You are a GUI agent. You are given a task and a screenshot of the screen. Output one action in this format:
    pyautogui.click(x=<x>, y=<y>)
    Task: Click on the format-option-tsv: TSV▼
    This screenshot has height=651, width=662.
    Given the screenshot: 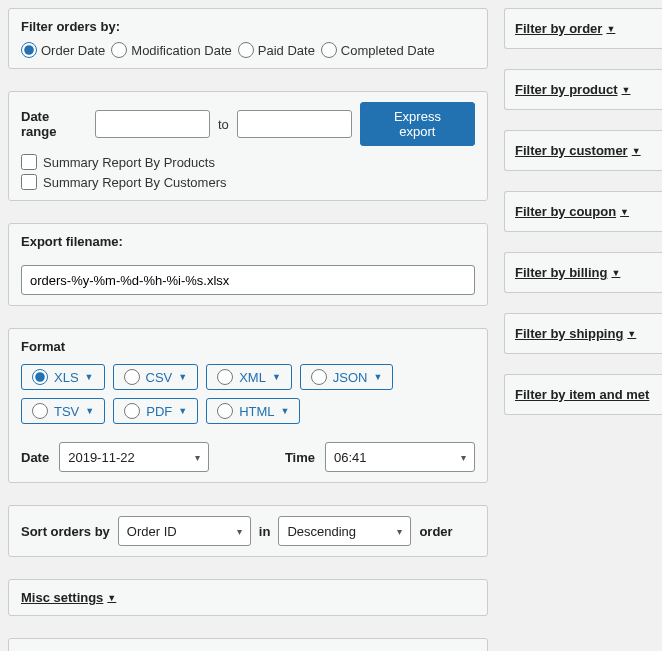 What is the action you would take?
    pyautogui.click(x=63, y=411)
    